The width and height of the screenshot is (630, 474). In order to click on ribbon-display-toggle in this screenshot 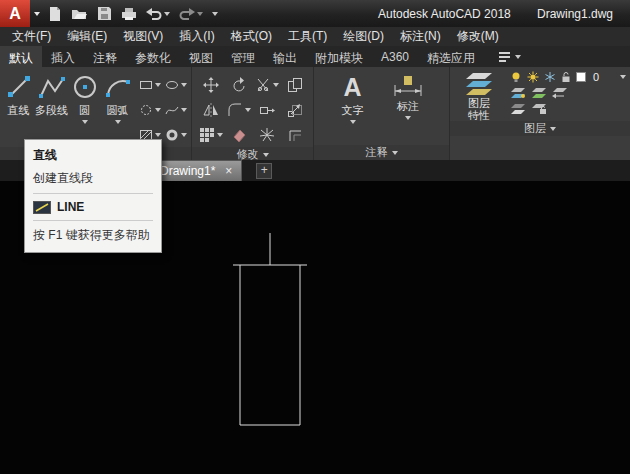, I will do `click(510, 56)`.